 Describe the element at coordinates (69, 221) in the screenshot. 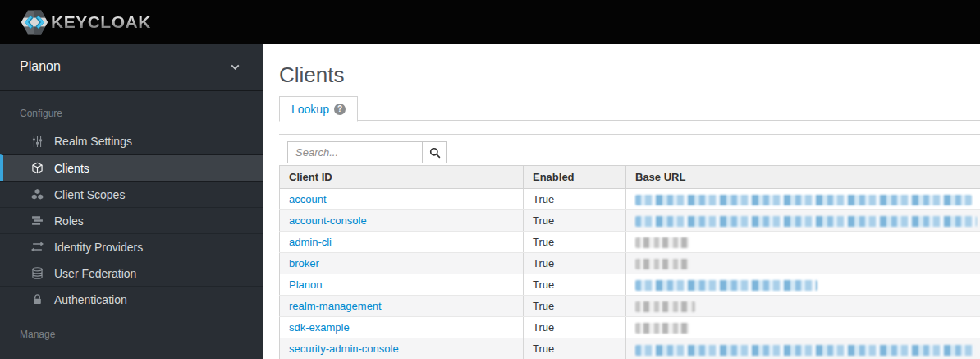

I see `sidebar-item-label: Roles` at that location.